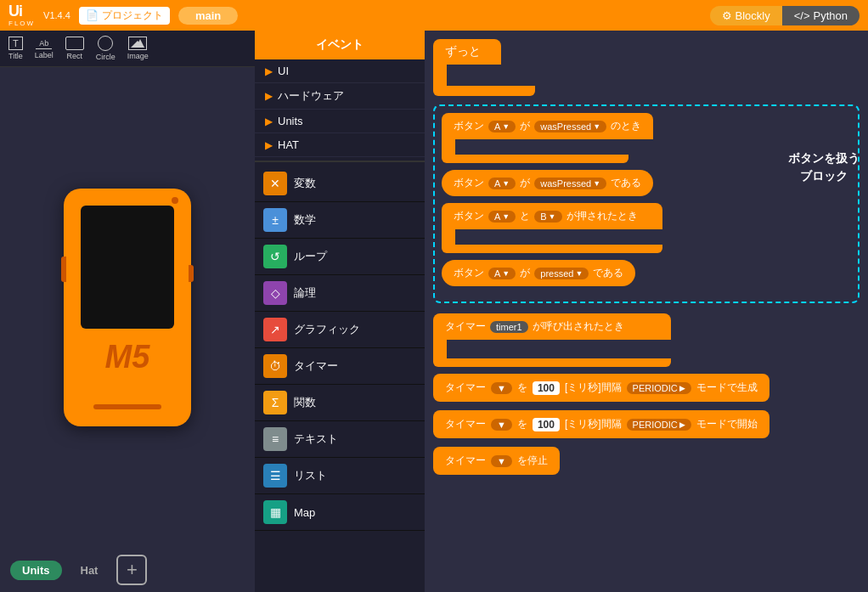  What do you see at coordinates (502, 273) in the screenshot?
I see `button-a-pill-4: A ▼` at bounding box center [502, 273].